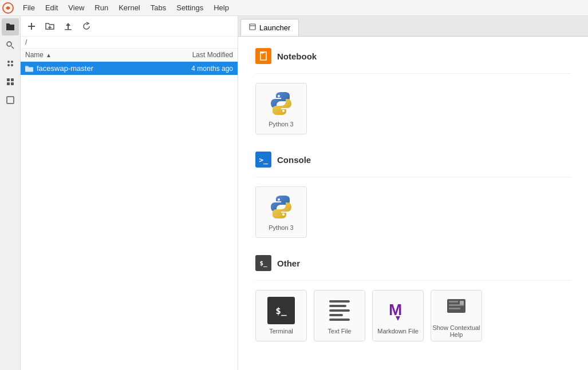  I want to click on markdown-icon: M, so click(398, 311).